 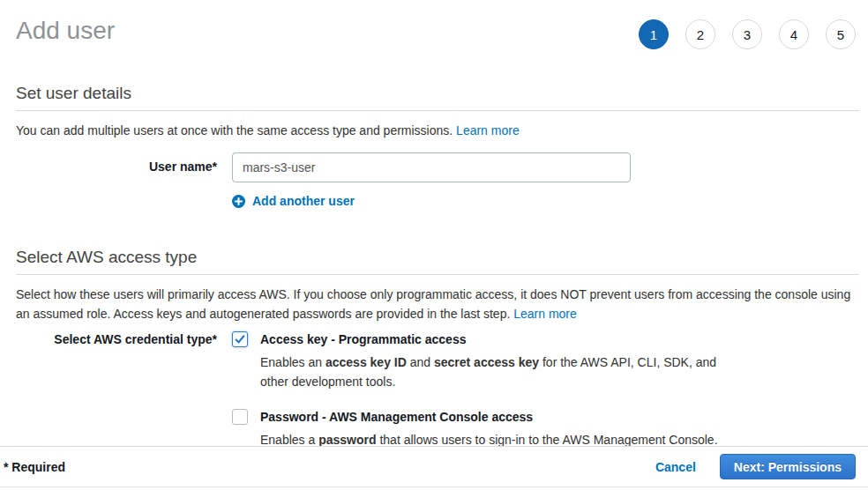 What do you see at coordinates (240, 339) in the screenshot?
I see `access-key-checkbox` at bounding box center [240, 339].